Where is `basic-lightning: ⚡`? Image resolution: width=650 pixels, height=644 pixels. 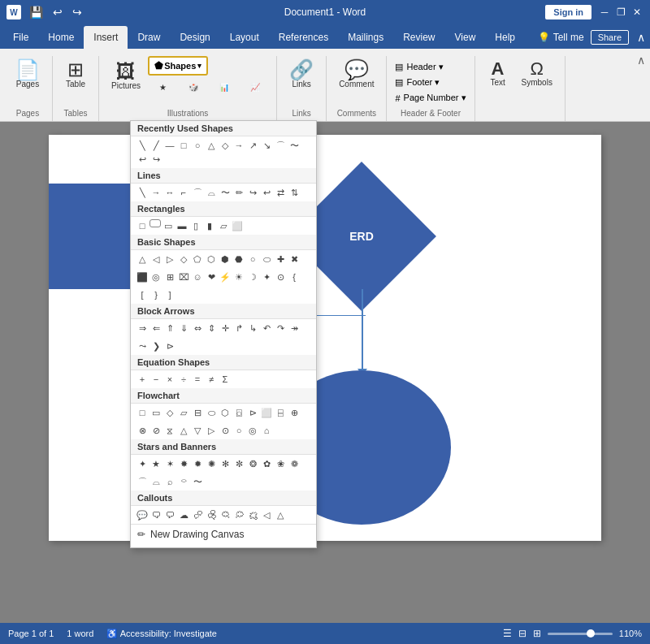 basic-lightning: ⚡ is located at coordinates (225, 277).